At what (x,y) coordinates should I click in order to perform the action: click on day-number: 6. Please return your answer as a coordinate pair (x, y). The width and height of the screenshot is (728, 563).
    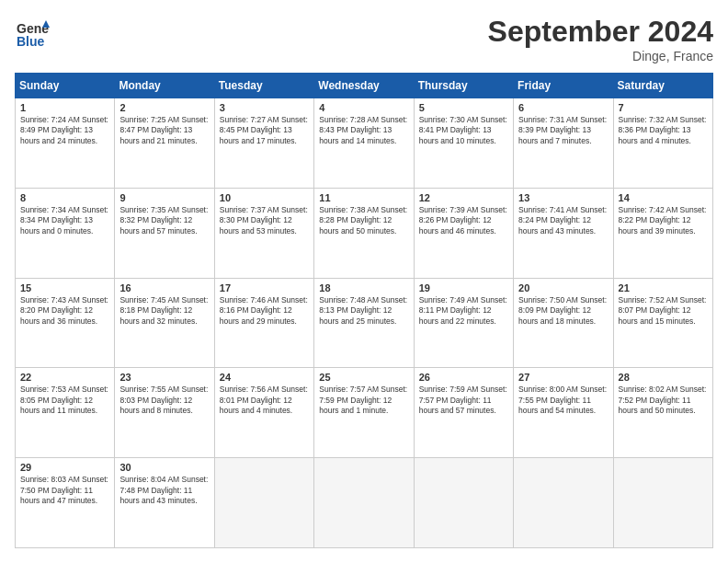
    Looking at the image, I should click on (563, 108).